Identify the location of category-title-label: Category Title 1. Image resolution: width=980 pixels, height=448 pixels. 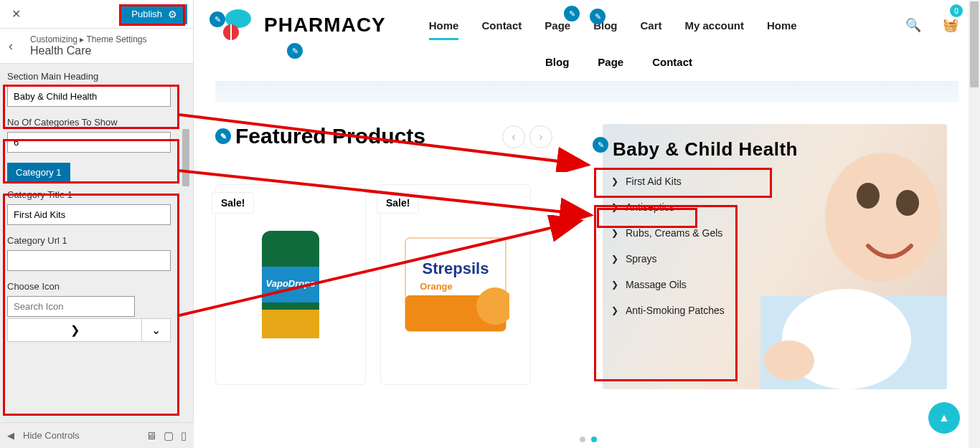
(96, 195).